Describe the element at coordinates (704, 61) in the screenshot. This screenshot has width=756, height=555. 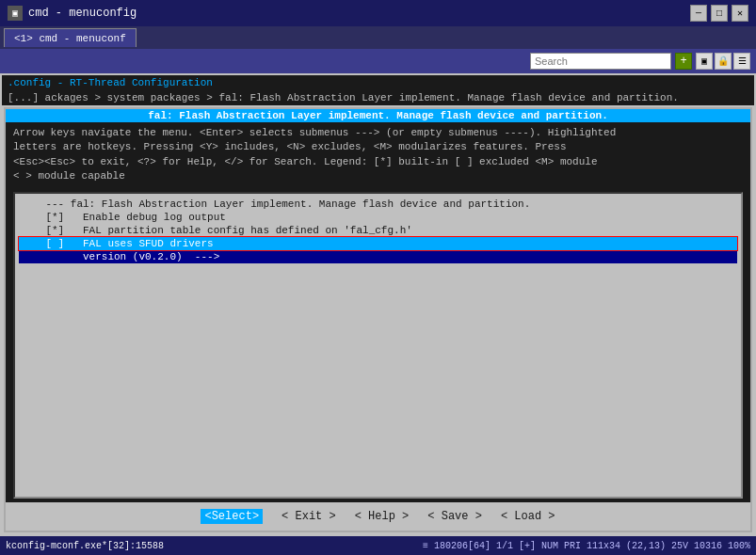
I see `view-icon: ▣` at that location.